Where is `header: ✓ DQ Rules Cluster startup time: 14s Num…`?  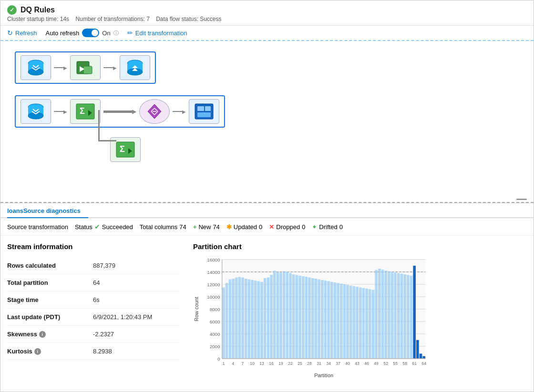 header: ✓ DQ Rules Cluster startup time: 14s Num… is located at coordinates (267, 13).